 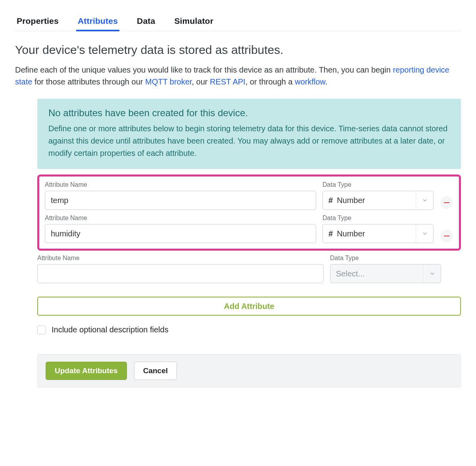 What do you see at coordinates (271, 82) in the screenshot?
I see `intro-text: , or through a` at bounding box center [271, 82].